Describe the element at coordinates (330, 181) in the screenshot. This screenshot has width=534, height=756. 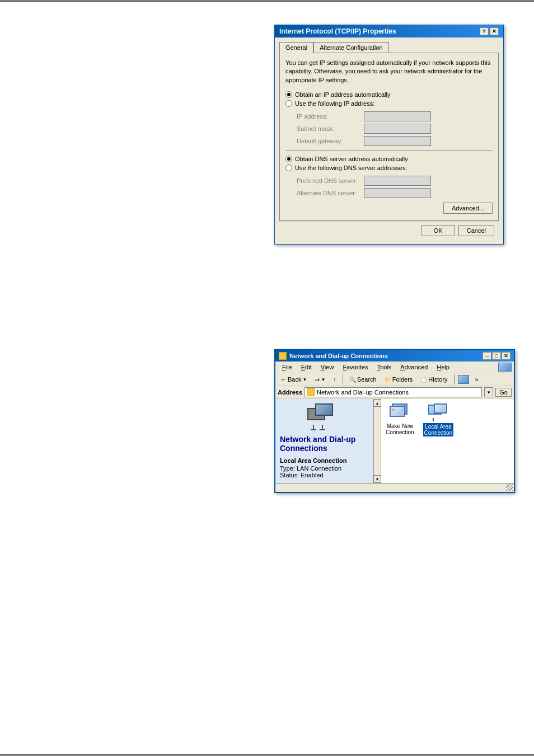
I see `preferred-dns-label: Preferred DNS server:` at that location.